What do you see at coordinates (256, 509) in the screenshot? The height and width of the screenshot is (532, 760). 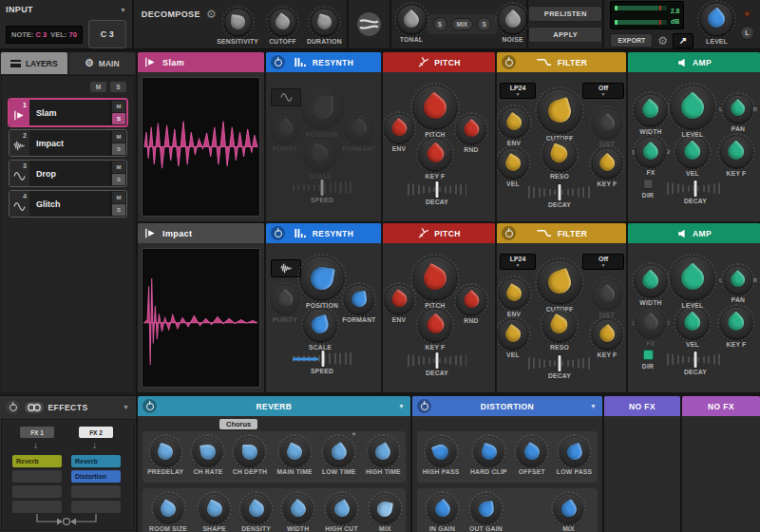 I see `density-knob` at bounding box center [256, 509].